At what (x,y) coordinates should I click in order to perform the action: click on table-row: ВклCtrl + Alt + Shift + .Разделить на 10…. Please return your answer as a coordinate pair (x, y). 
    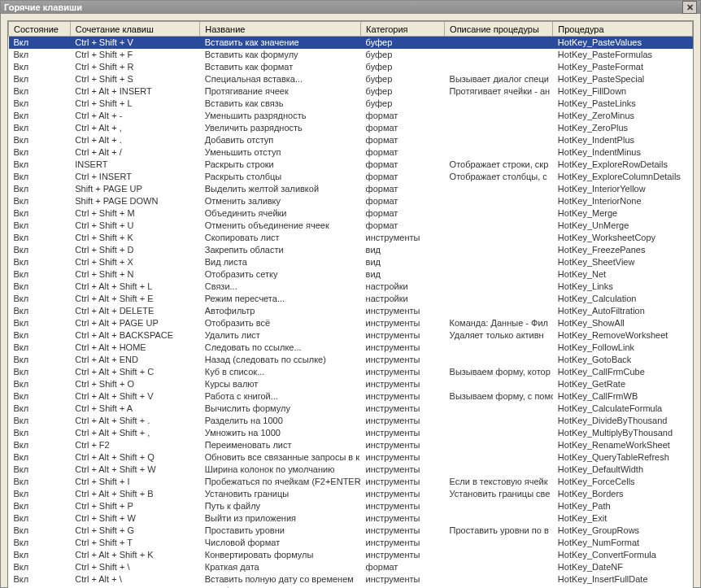
    Looking at the image, I should click on (351, 421).